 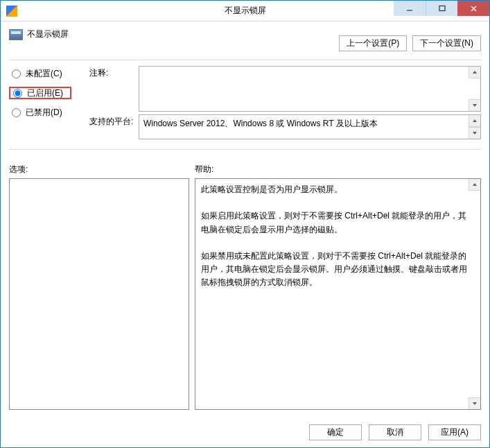 What do you see at coordinates (39, 35) in the screenshot?
I see `policy-header: 不显示锁屏` at bounding box center [39, 35].